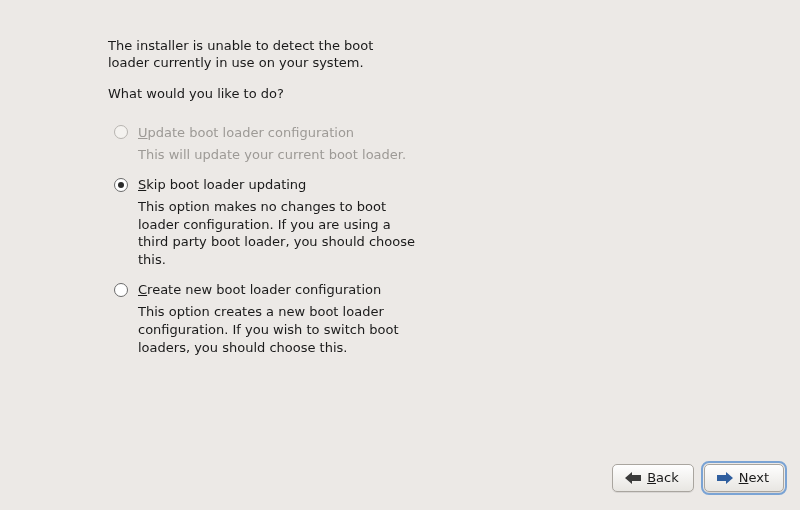  What do you see at coordinates (323, 94) in the screenshot?
I see `prompt-text: What would you like to do?` at bounding box center [323, 94].